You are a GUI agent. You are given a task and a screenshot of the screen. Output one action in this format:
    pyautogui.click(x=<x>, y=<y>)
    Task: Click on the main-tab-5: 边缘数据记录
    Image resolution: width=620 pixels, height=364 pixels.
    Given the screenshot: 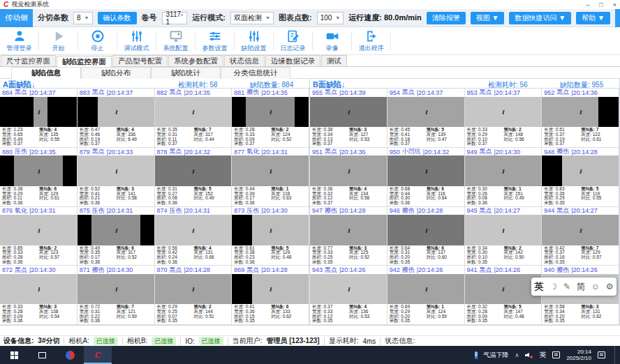 What is the action you would take?
    pyautogui.click(x=293, y=61)
    